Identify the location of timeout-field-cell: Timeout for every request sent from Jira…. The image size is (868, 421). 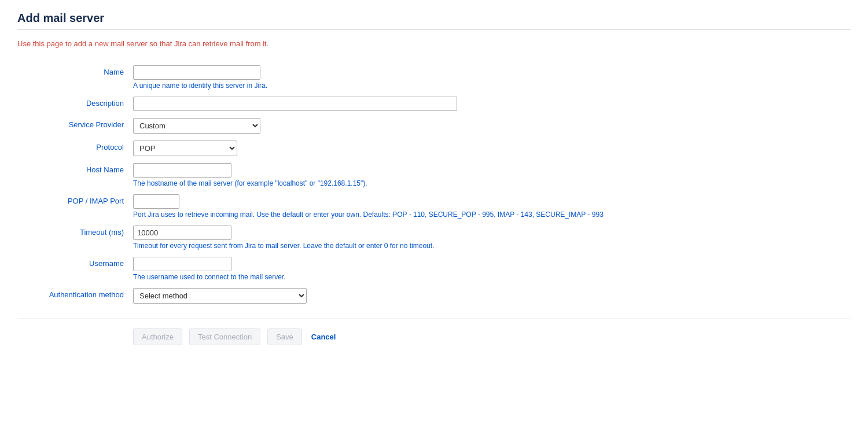
(492, 238).